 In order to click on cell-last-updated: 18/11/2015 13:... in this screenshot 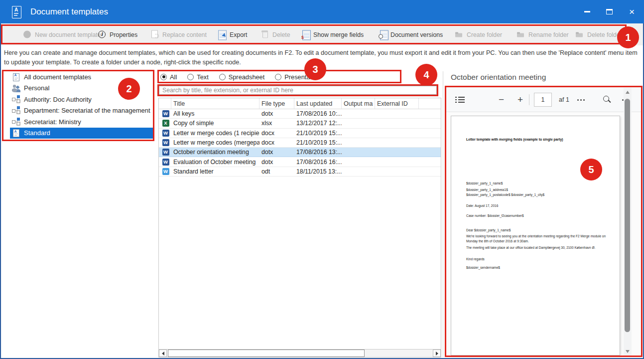, I will do `click(318, 172)`.